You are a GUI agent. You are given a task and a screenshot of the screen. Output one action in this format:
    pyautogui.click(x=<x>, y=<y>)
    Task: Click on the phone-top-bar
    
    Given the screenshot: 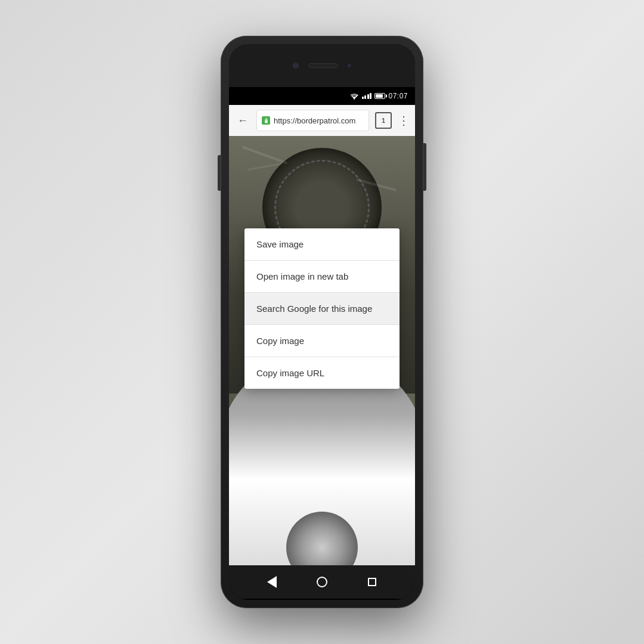 What is the action you would take?
    pyautogui.click(x=322, y=66)
    